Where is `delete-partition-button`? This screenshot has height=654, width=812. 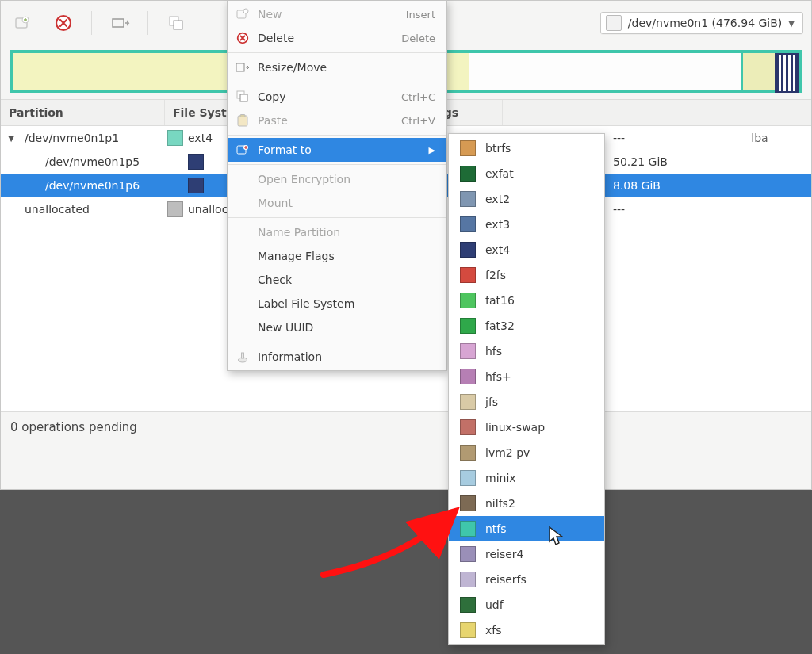
delete-partition-button is located at coordinates (63, 23).